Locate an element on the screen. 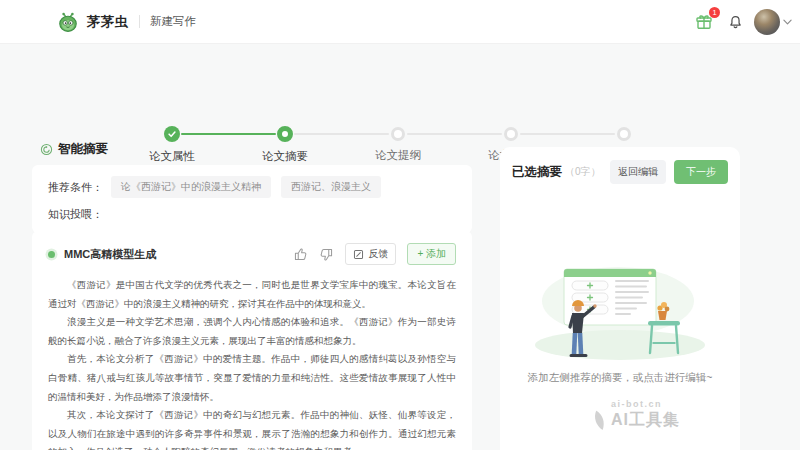 This screenshot has height=450, width=800. app-logo: 茅茅虫 新建写作 is located at coordinates (126, 22).